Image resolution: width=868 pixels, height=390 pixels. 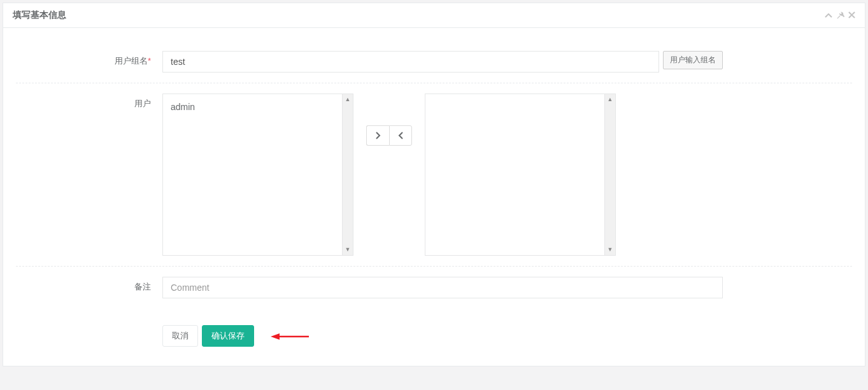 What do you see at coordinates (149, 61) in the screenshot?
I see `required-mark: *` at bounding box center [149, 61].